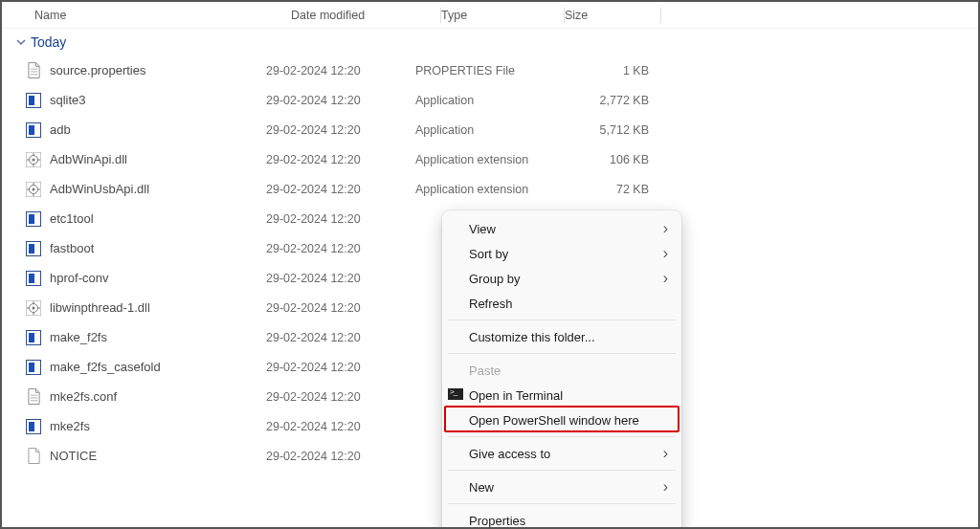 This screenshot has height=529, width=980. Describe the element at coordinates (516, 396) in the screenshot. I see `menu-item-label: Open in Terminal` at that location.